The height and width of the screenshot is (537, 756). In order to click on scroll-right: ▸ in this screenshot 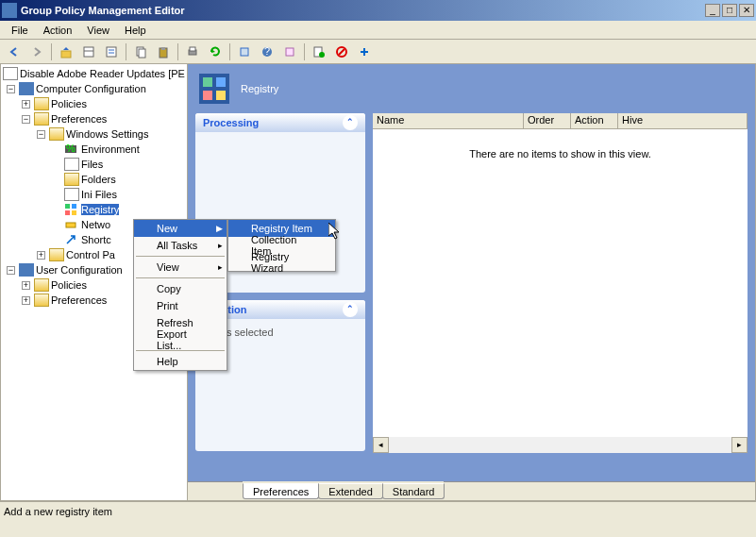, I will do `click(740, 445)`.